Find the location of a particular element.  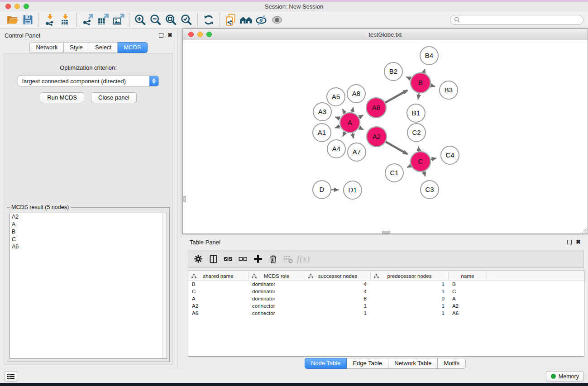

node-C4: C4 is located at coordinates (450, 155).